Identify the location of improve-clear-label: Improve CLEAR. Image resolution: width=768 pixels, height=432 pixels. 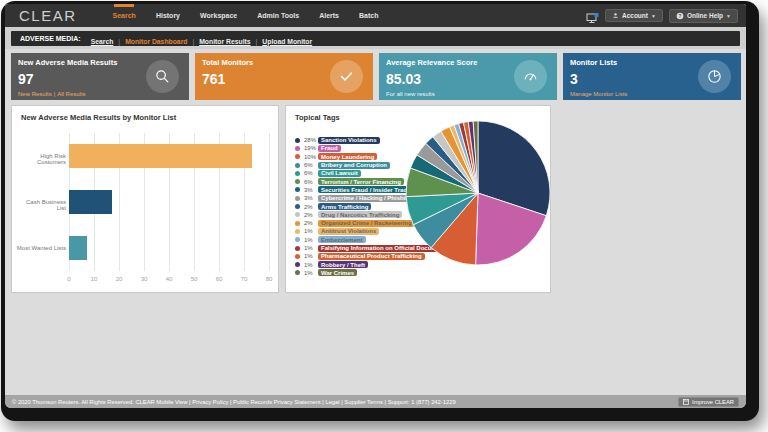
(713, 402).